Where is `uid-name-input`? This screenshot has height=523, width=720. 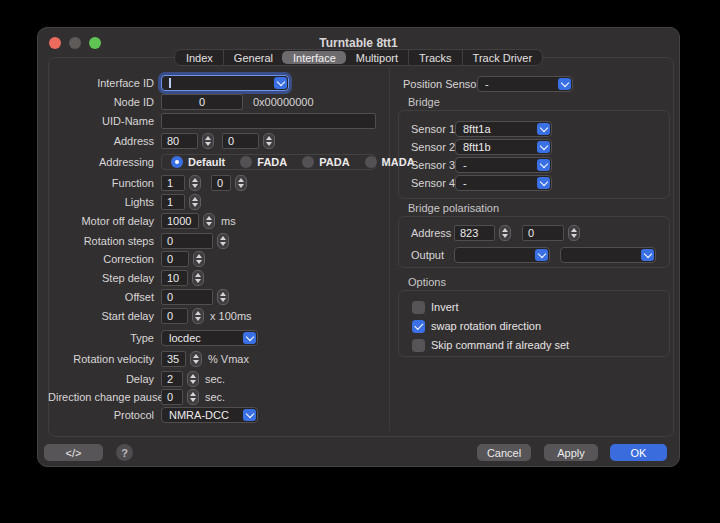 uid-name-input is located at coordinates (268, 121).